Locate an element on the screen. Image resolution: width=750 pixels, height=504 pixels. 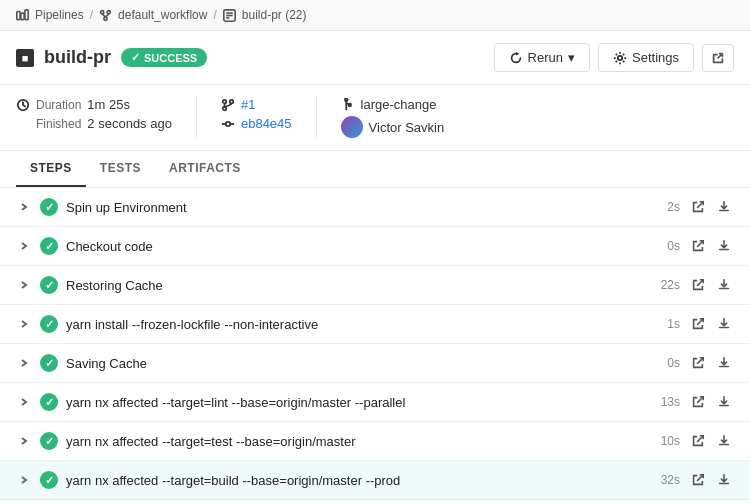
workflow-icon is located at coordinates (106, 16).